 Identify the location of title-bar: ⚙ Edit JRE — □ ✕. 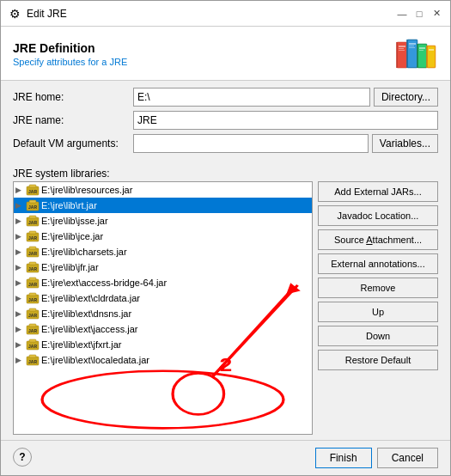
(225, 14).